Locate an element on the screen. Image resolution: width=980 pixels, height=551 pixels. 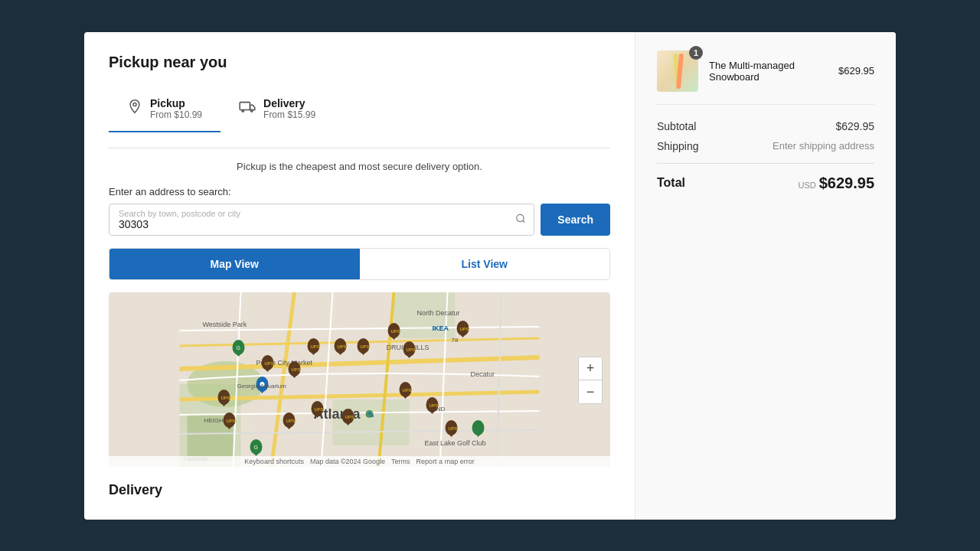
map-controls: + − is located at coordinates (590, 380).